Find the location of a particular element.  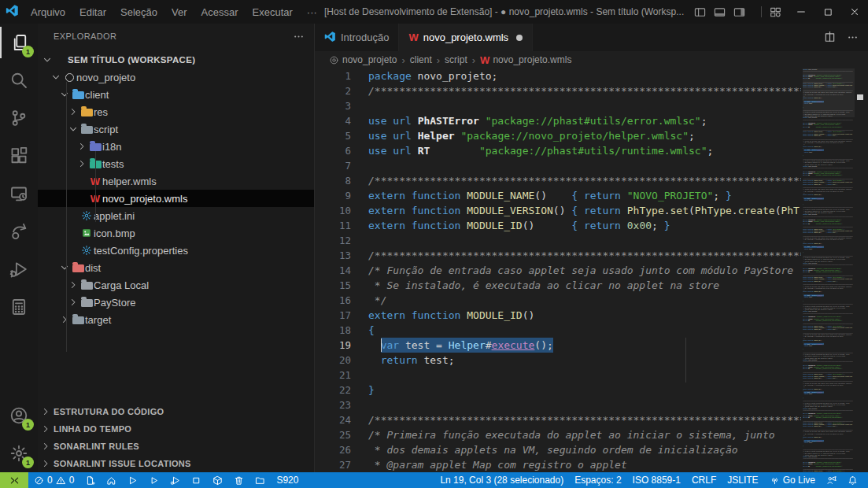

line-number: 12 is located at coordinates (333, 241).